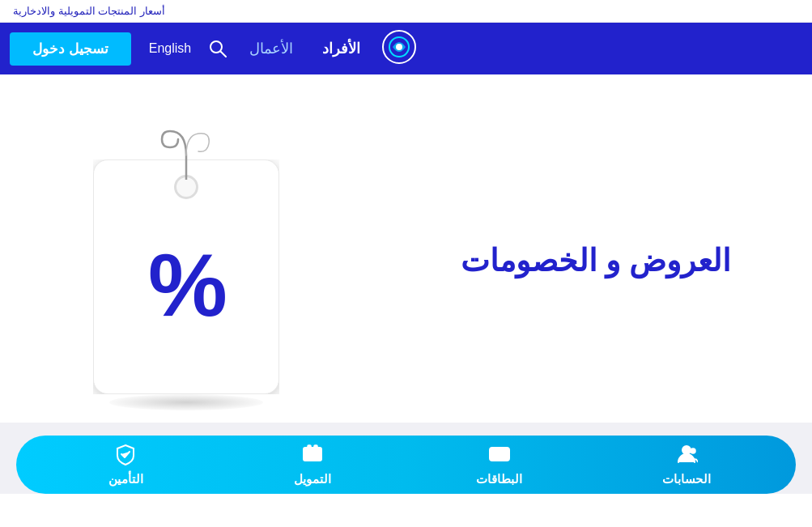  What do you see at coordinates (406, 465) in the screenshot?
I see `bottom-nav: الحسابات البطاقات` at bounding box center [406, 465].